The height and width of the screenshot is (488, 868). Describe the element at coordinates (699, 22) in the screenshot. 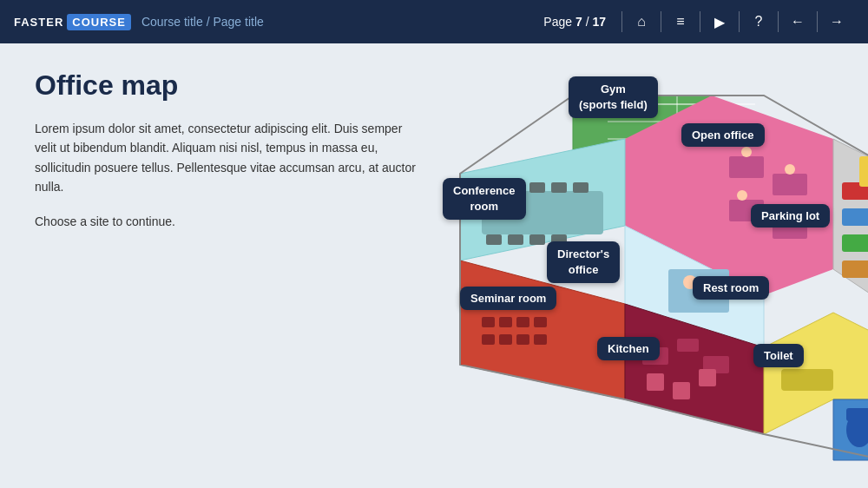

I see `header-right: Page 7 / 17 ⌂ ≡ ▶ ? ← →` at that location.